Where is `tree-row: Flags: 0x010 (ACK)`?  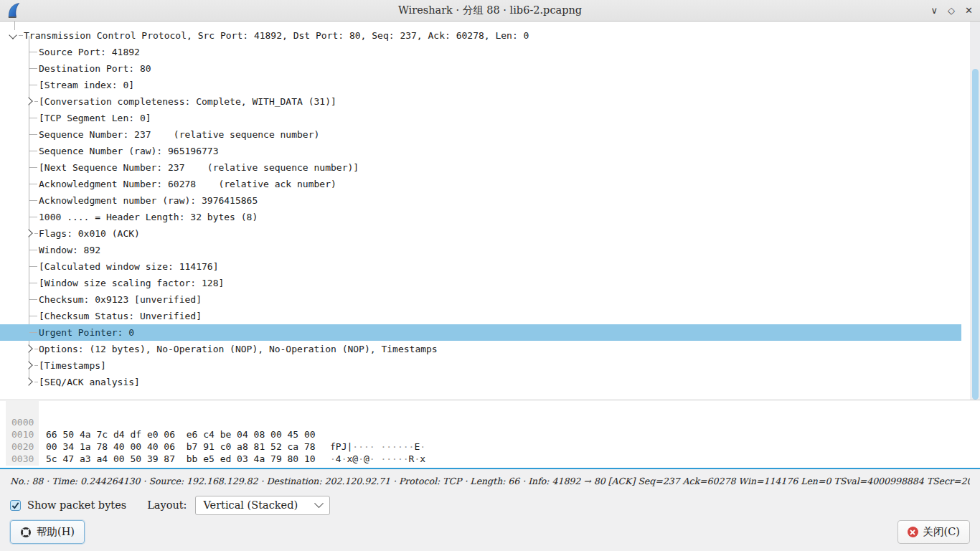 tree-row: Flags: 0x010 (ACK) is located at coordinates (481, 234).